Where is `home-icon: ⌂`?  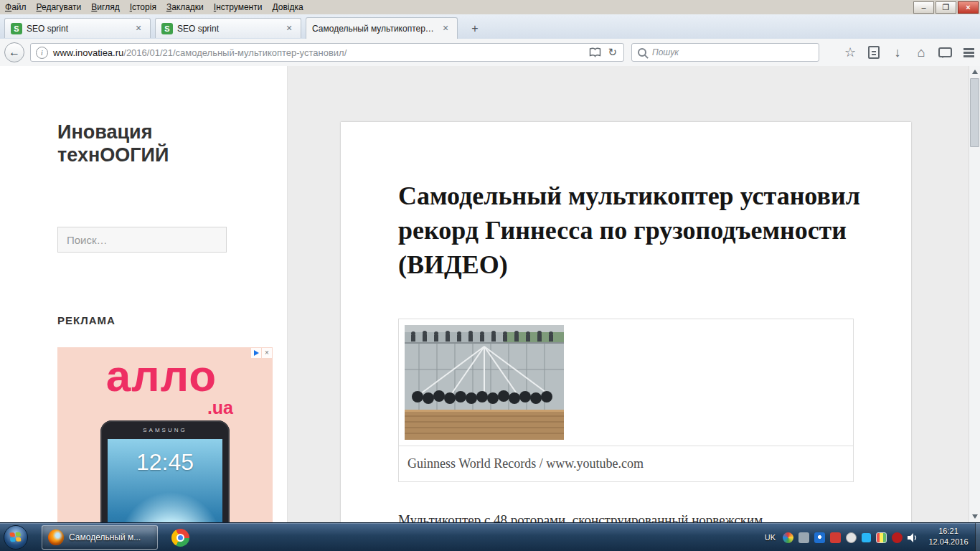
home-icon: ⌂ is located at coordinates (921, 52).